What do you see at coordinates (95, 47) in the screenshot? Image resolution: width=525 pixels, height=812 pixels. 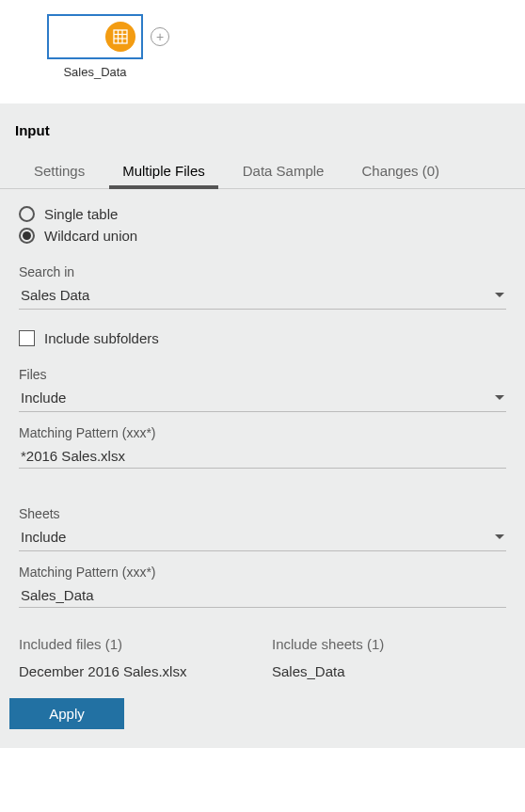 I see `flow-node: Sales_Data` at bounding box center [95, 47].